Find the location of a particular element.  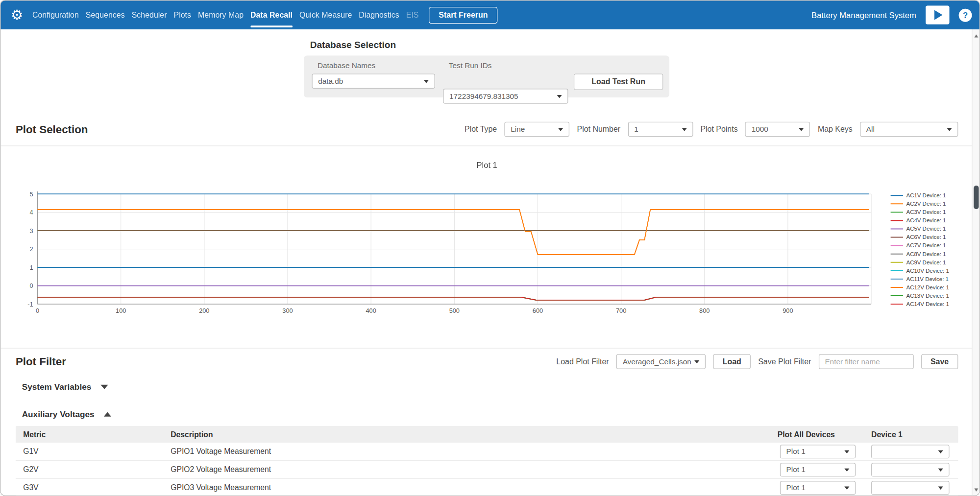

database-names-label: Database Names is located at coordinates (346, 66).